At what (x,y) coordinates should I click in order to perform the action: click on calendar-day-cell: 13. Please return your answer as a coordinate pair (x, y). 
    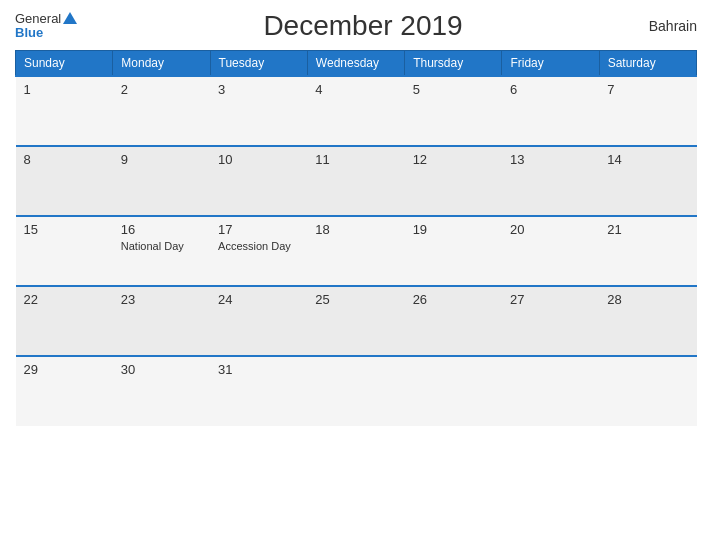
    Looking at the image, I should click on (550, 181).